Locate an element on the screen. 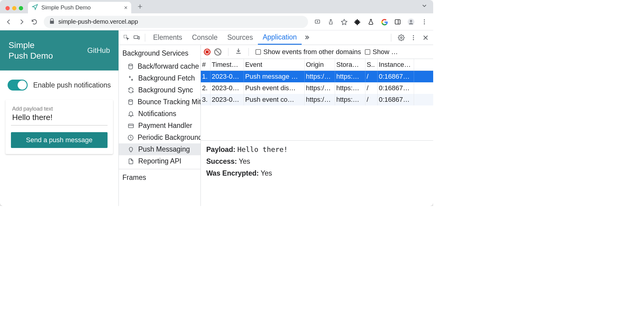  install-icon is located at coordinates (317, 22).